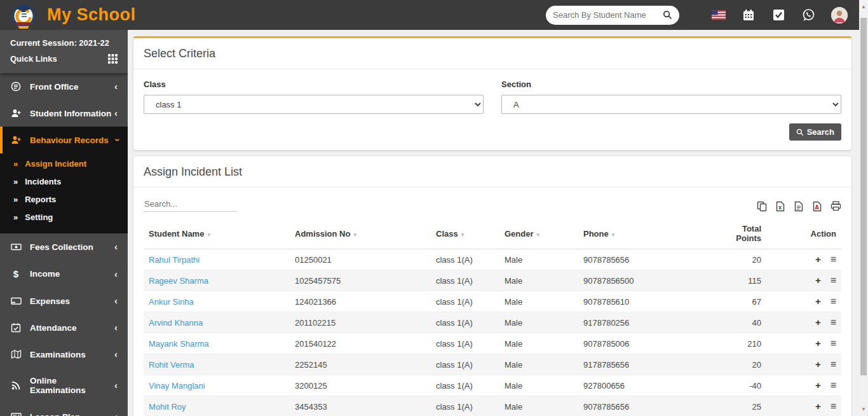  What do you see at coordinates (492, 343) in the screenshot?
I see `table-row: Mayank Sharma 201540122 class 1(A) Male …` at bounding box center [492, 343].